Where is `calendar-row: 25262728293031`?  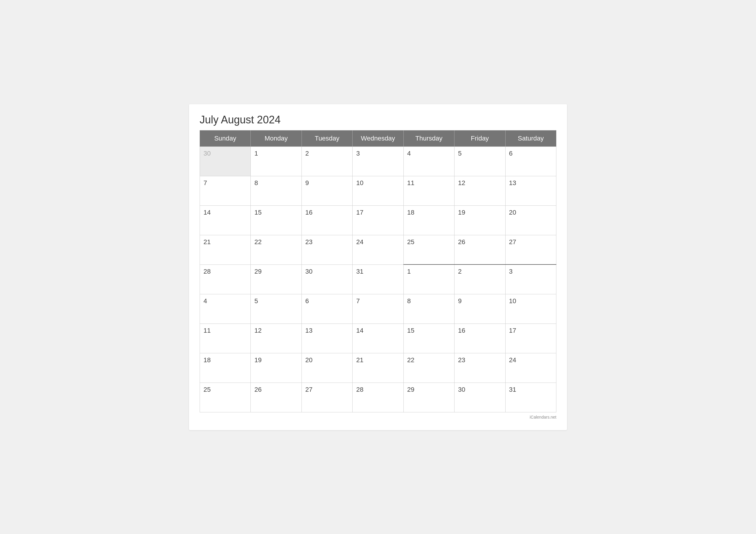 calendar-row: 25262728293031 is located at coordinates (378, 397).